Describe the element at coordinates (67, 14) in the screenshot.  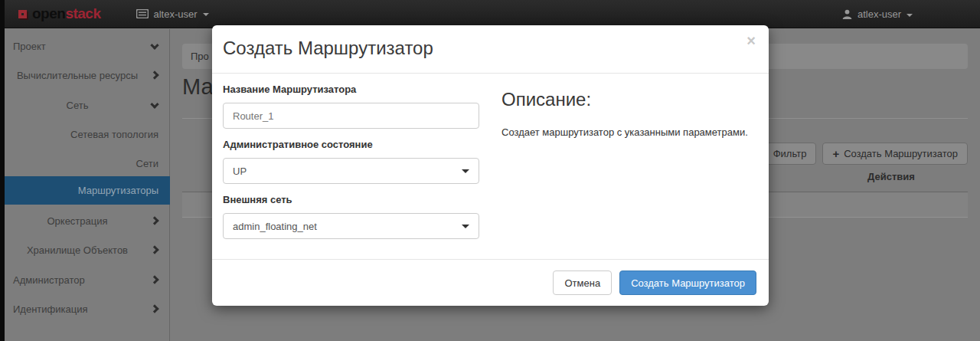
I see `openstack-wordmark: openstack` at that location.